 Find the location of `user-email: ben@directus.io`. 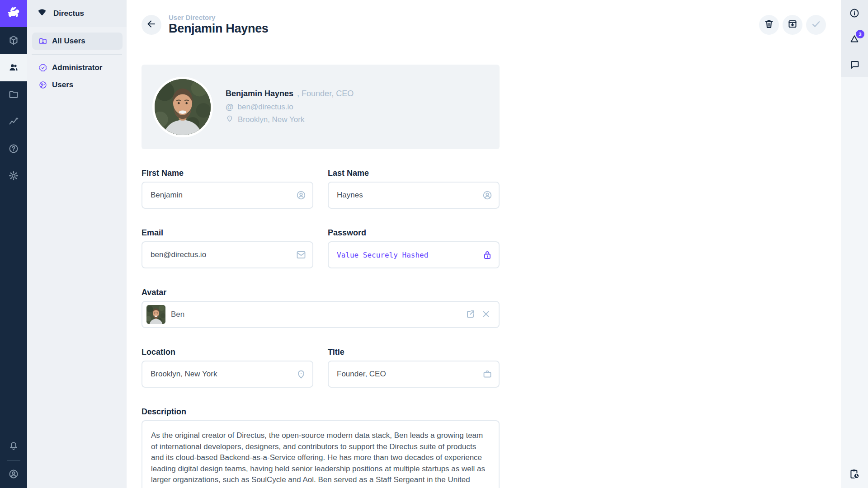

user-email: ben@directus.io is located at coordinates (266, 107).